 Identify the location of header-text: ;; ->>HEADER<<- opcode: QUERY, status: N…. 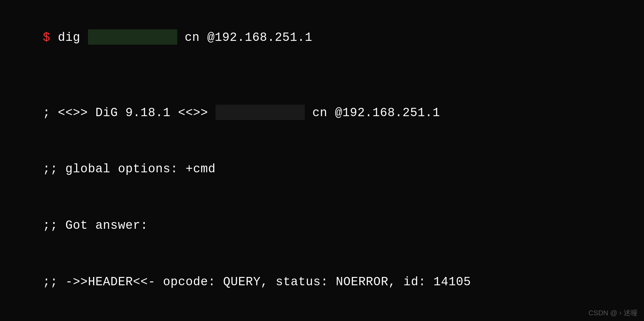
(257, 282).